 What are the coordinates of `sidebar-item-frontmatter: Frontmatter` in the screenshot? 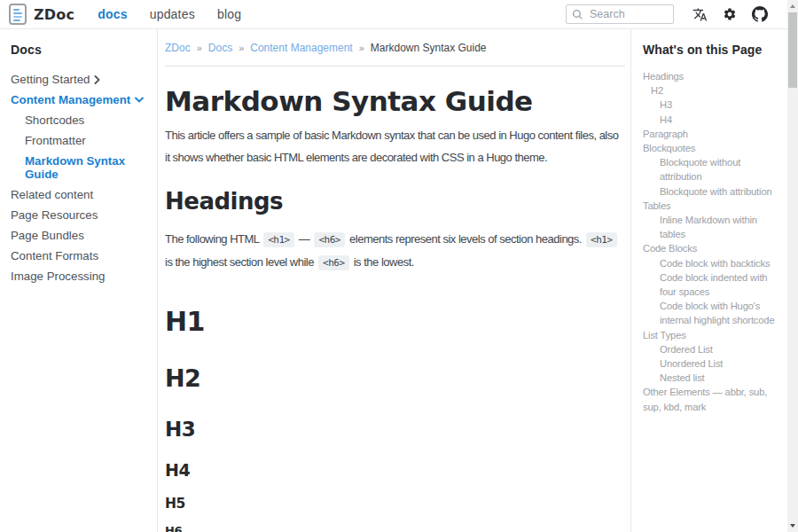 It's located at (82, 140).